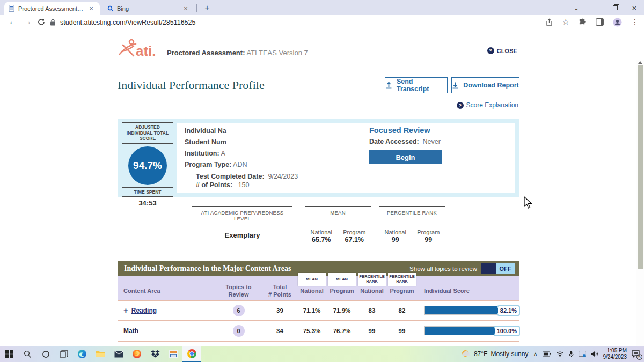  Describe the element at coordinates (128, 23) in the screenshot. I see `url-address: student.atitesting.com/ViewResult/285116…` at that location.